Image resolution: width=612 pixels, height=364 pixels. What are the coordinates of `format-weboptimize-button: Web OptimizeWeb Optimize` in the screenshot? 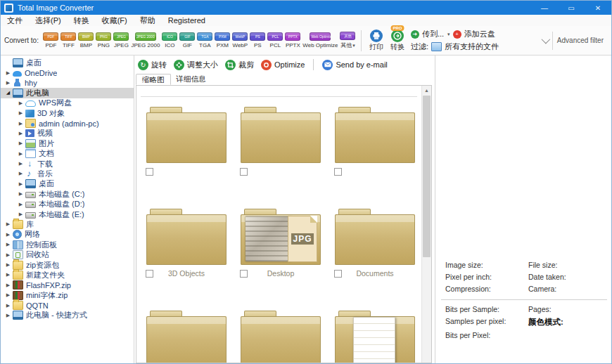 It's located at (320, 41).